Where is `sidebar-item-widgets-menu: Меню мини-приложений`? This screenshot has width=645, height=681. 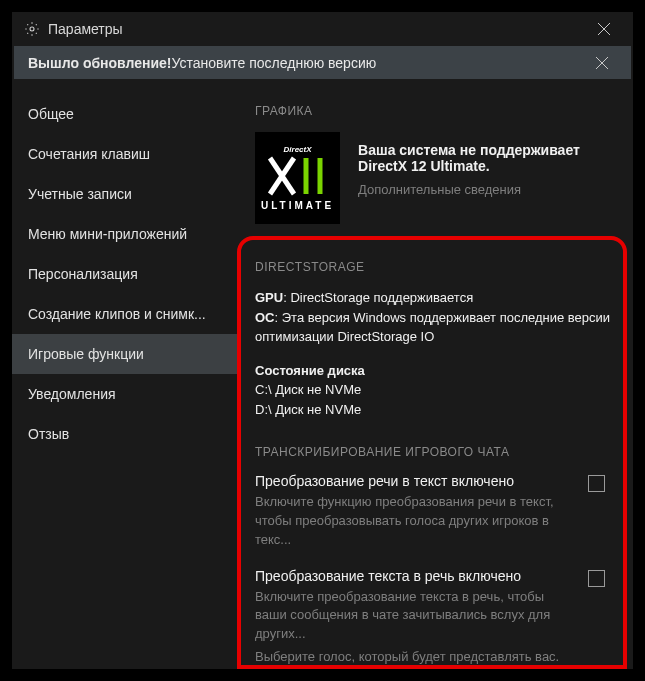 sidebar-item-widgets-menu: Меню мини-приложений is located at coordinates (124, 234).